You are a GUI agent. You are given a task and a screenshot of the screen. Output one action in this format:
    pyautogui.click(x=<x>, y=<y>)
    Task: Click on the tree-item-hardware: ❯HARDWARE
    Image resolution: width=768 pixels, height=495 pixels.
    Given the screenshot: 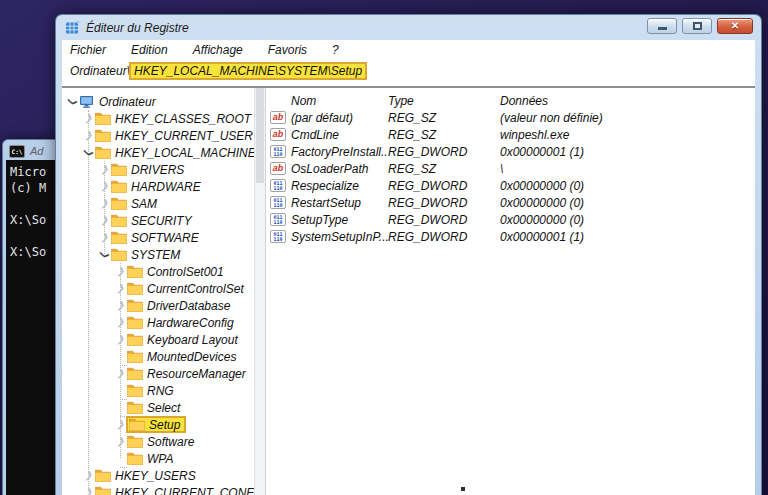 What is the action you would take?
    pyautogui.click(x=158, y=186)
    